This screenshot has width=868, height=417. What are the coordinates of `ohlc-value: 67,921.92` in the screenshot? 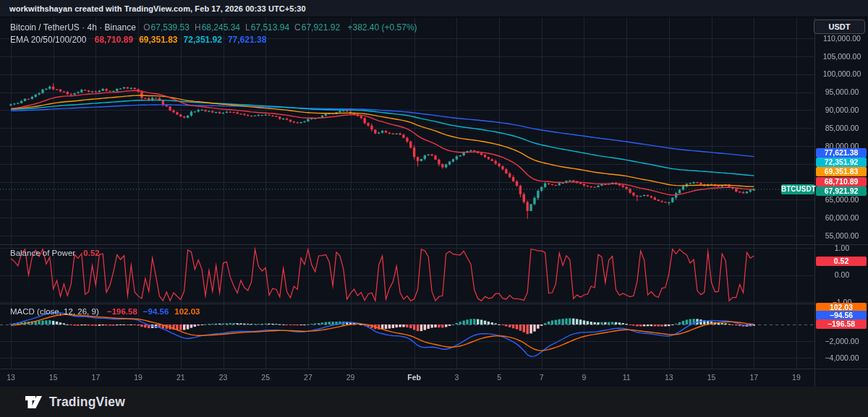 It's located at (321, 27).